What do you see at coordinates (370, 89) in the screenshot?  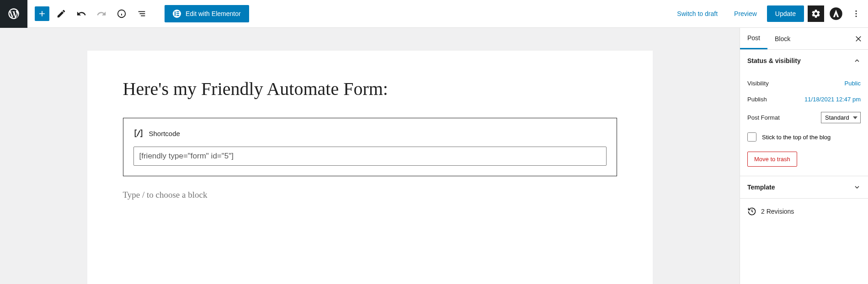 I see `post-title: Here's my Friendly Automate Form:` at bounding box center [370, 89].